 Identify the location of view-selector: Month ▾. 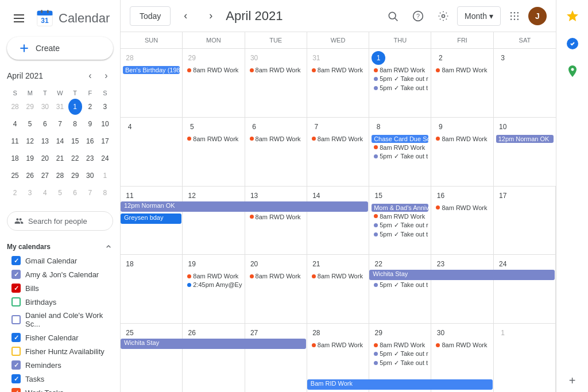
(479, 16).